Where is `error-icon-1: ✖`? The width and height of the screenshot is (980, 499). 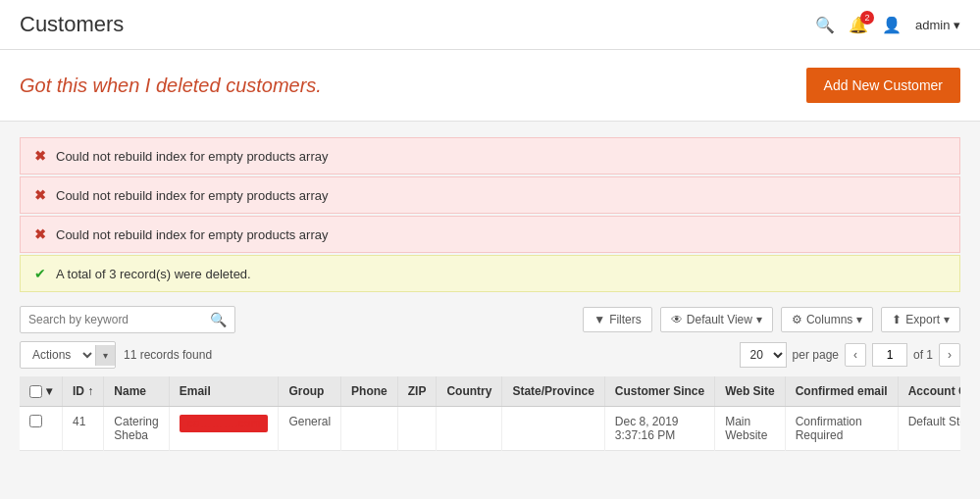
error-icon-1: ✖ is located at coordinates (40, 156).